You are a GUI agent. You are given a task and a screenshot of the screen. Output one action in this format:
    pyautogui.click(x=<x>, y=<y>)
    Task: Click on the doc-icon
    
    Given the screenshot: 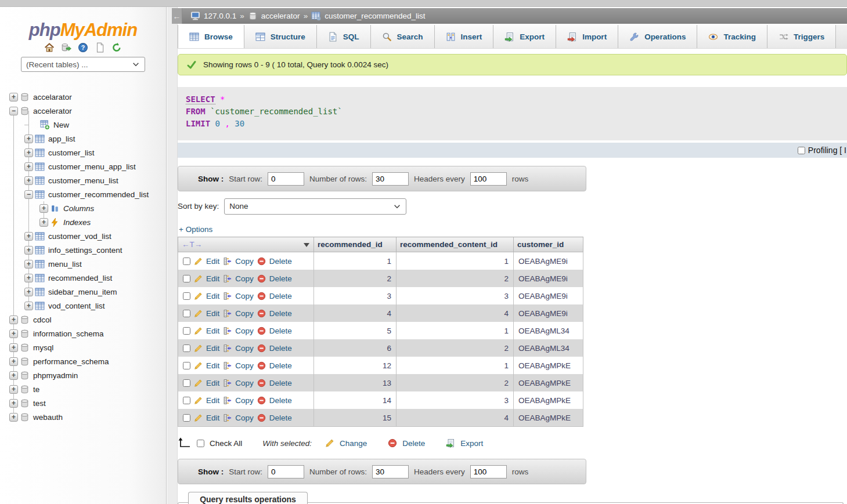 What is the action you would take?
    pyautogui.click(x=100, y=48)
    